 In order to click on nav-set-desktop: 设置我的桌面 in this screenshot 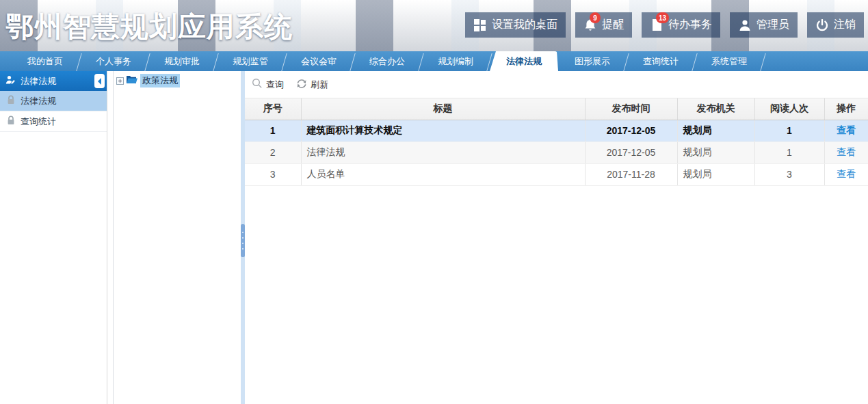, I will do `click(516, 25)`.